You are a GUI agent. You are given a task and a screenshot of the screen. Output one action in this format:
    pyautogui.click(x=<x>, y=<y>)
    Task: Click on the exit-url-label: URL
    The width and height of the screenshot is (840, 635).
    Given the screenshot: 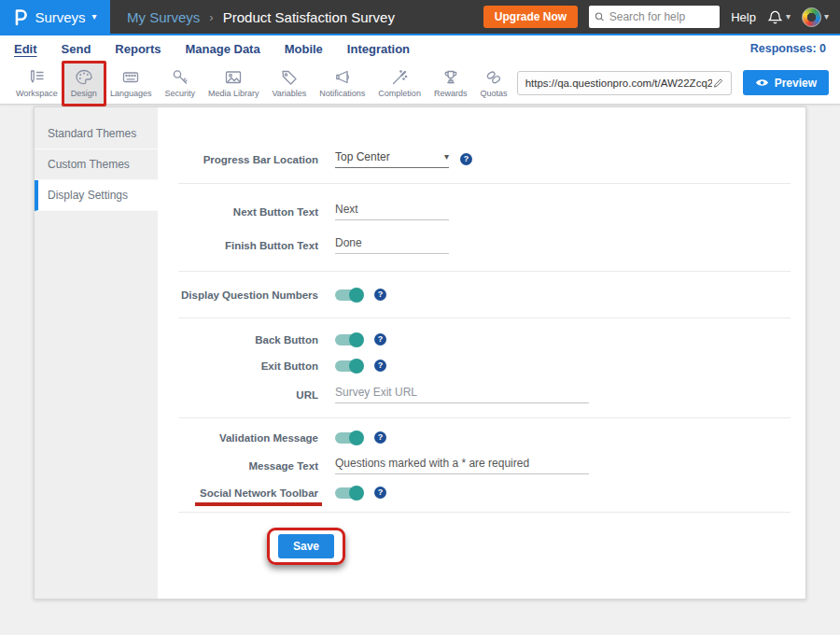 What is the action you would take?
    pyautogui.click(x=248, y=395)
    